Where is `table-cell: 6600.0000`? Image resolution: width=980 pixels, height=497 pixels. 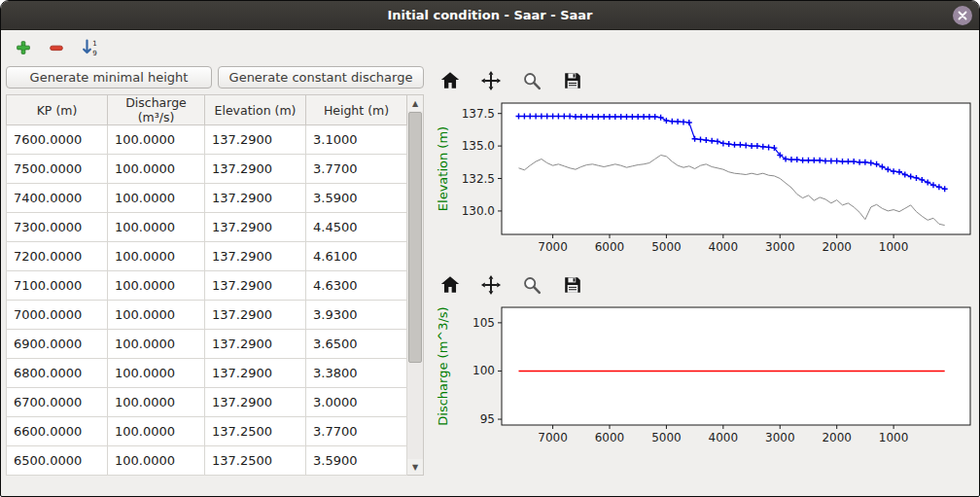
table-cell: 6600.0000 is located at coordinates (57, 432).